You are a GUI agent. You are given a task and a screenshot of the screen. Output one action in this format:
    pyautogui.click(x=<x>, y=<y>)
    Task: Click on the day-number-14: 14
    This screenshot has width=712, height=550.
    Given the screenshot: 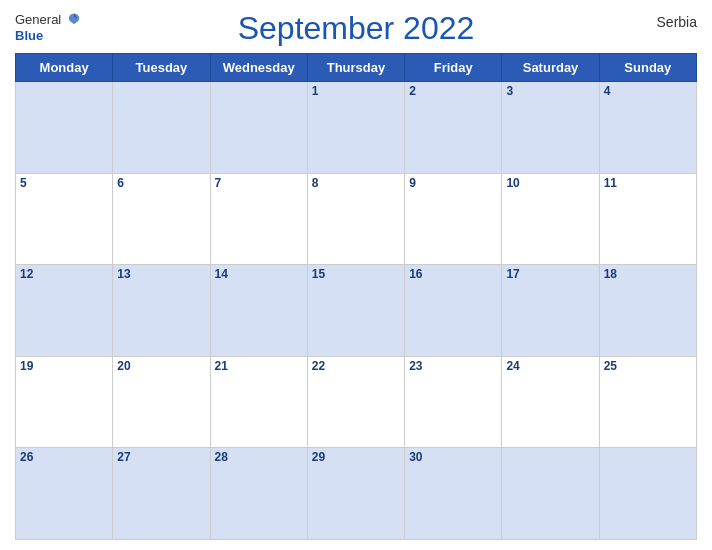 What is the action you would take?
    pyautogui.click(x=259, y=274)
    